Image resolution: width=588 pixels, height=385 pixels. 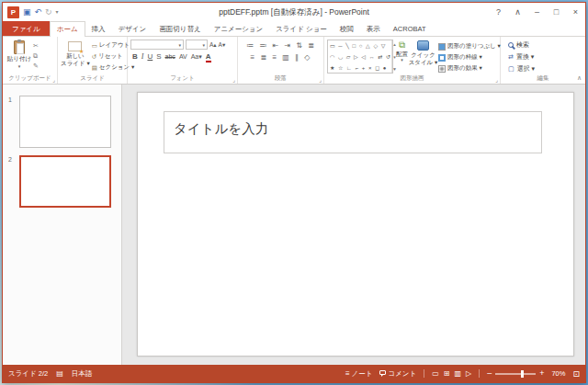 What do you see at coordinates (68, 29) in the screenshot?
I see `tab-home: ホーム` at bounding box center [68, 29].